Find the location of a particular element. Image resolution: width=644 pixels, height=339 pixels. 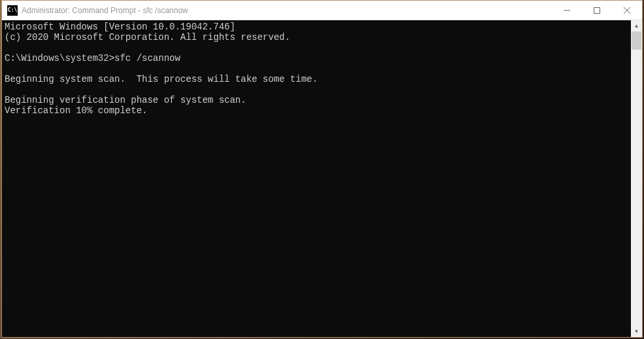

scroll-down-arrow-icon: ▼ is located at coordinates (637, 331).